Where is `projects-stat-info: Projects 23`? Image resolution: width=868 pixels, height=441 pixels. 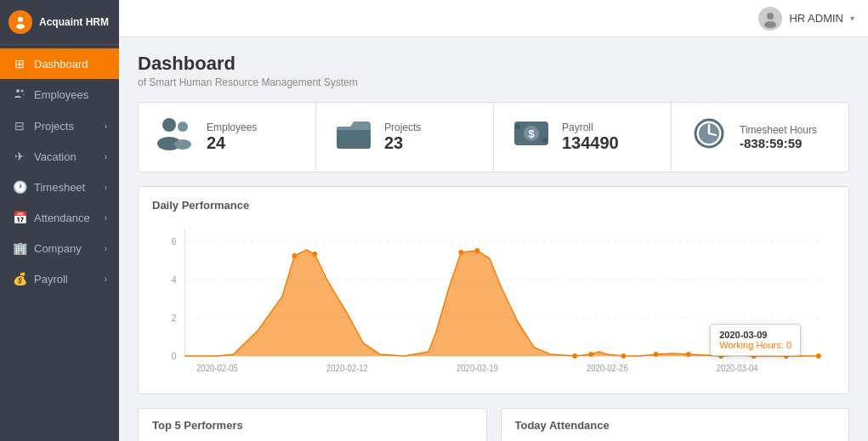
projects-stat-info: Projects 23 is located at coordinates (403, 138).